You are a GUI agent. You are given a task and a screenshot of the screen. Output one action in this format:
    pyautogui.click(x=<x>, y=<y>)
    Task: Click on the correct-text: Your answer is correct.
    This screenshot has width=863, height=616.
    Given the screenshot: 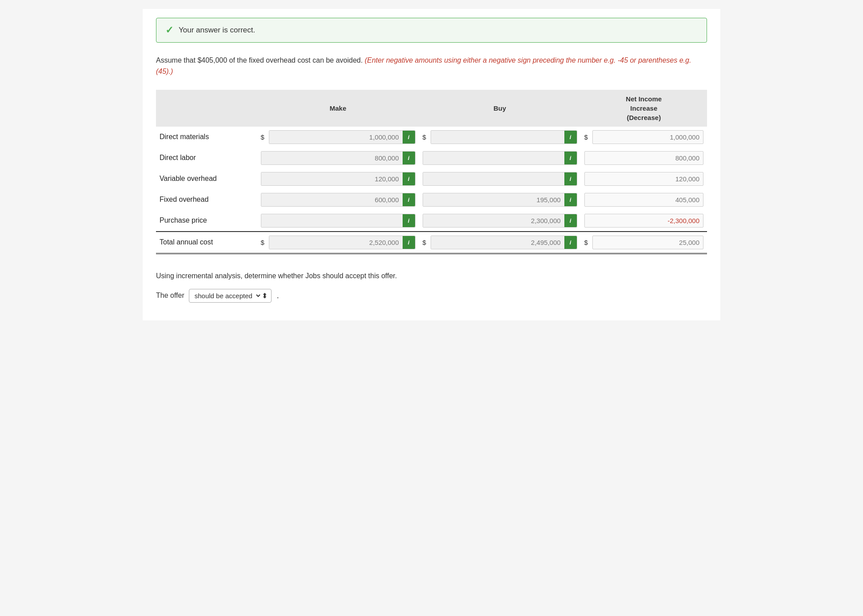 What is the action you would take?
    pyautogui.click(x=217, y=30)
    